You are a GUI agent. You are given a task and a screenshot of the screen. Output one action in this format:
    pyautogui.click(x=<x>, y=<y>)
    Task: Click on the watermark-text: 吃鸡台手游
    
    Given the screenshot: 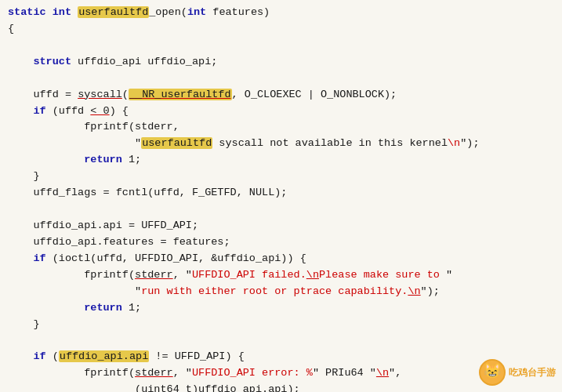 What is the action you would take?
    pyautogui.click(x=532, y=373)
    